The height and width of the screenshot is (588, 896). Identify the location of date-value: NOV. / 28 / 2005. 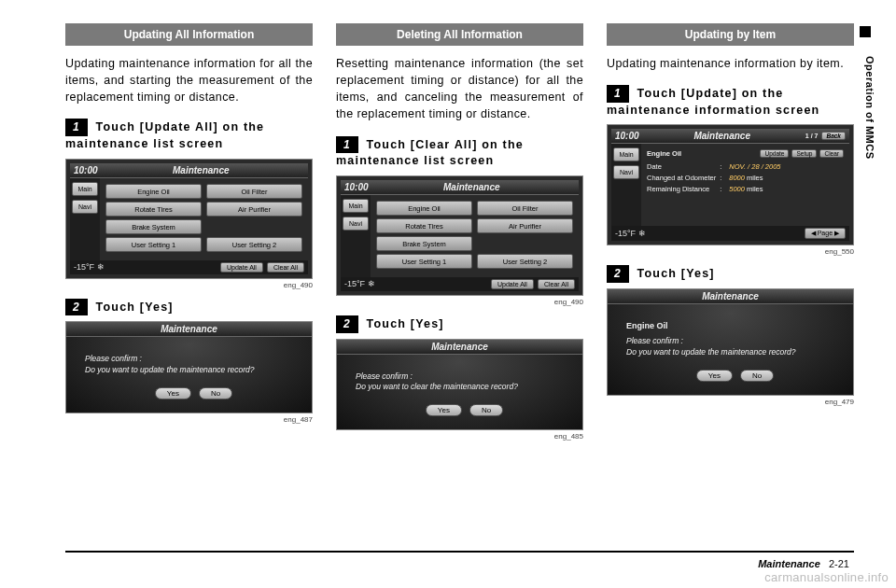
(786, 166).